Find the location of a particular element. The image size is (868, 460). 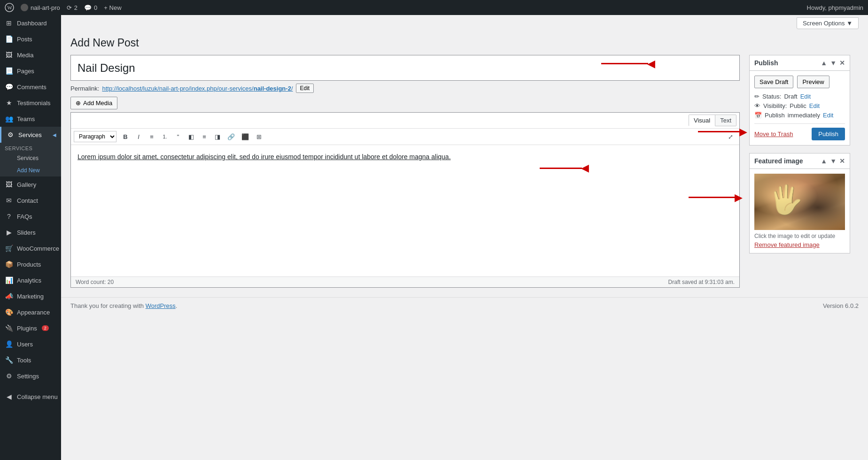

sidebar-item-services: ⚙ Services ◀ is located at coordinates (31, 135).